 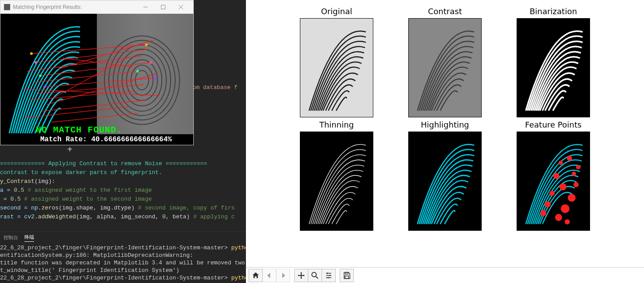 I want to click on subplot-thinning, so click(x=337, y=181).